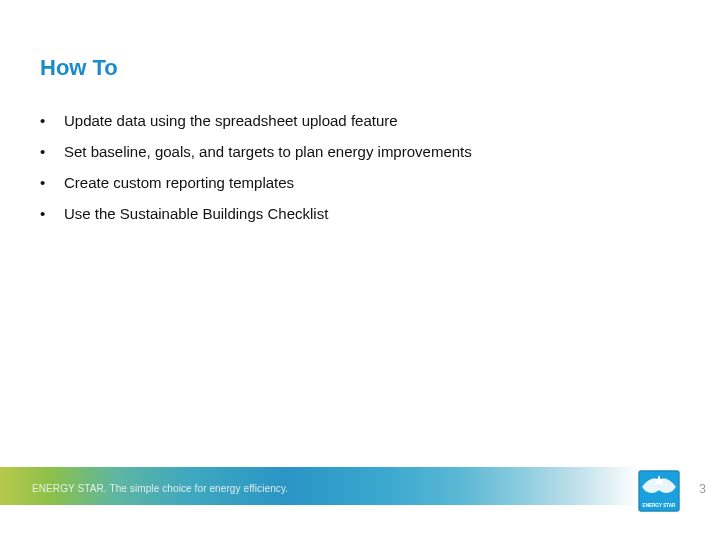 This screenshot has width=720, height=540. Describe the element at coordinates (660, 506) in the screenshot. I see `svg-text: ENERGY STAR` at that location.